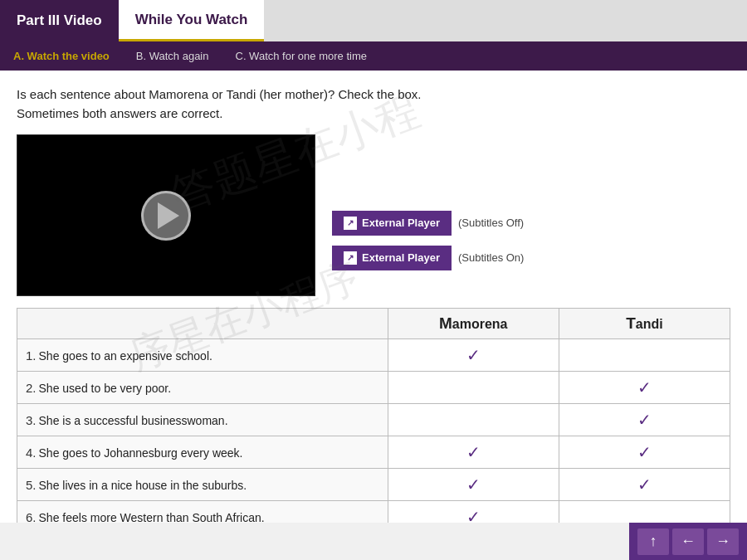  What do you see at coordinates (374, 513) in the screenshot?
I see `table-row: 6.She feels more Western than South Afri…` at bounding box center [374, 513].